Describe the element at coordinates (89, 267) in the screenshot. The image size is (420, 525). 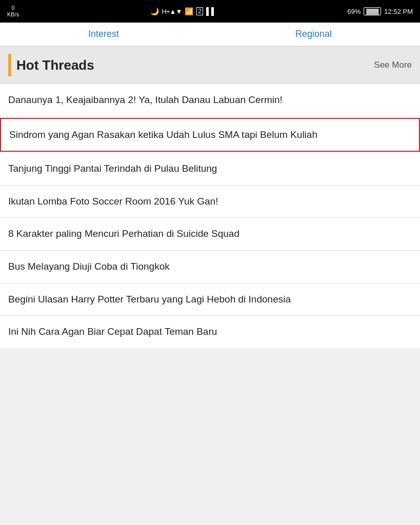
I see `thread-title: Bus Melayang Diuji Coba di Tiongkok` at that location.